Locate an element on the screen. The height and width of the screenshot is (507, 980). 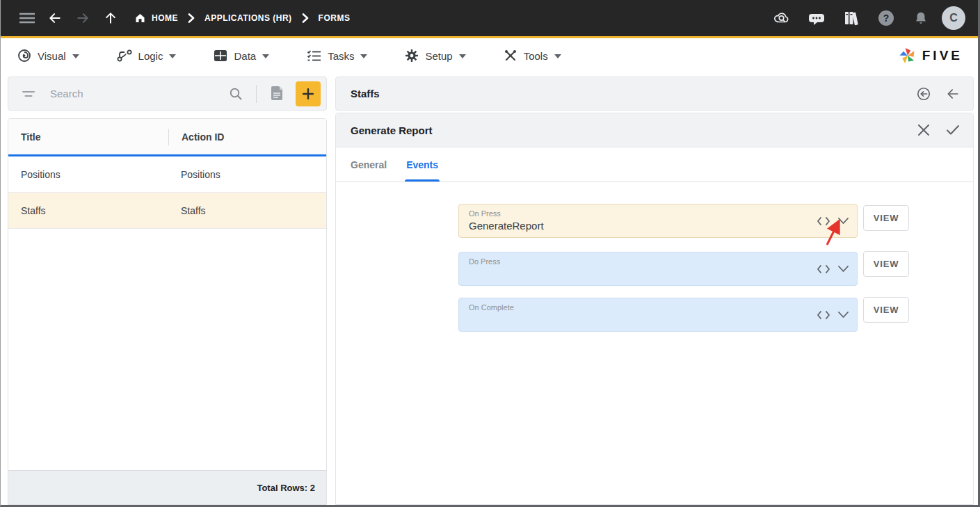
avatar: C is located at coordinates (954, 18).